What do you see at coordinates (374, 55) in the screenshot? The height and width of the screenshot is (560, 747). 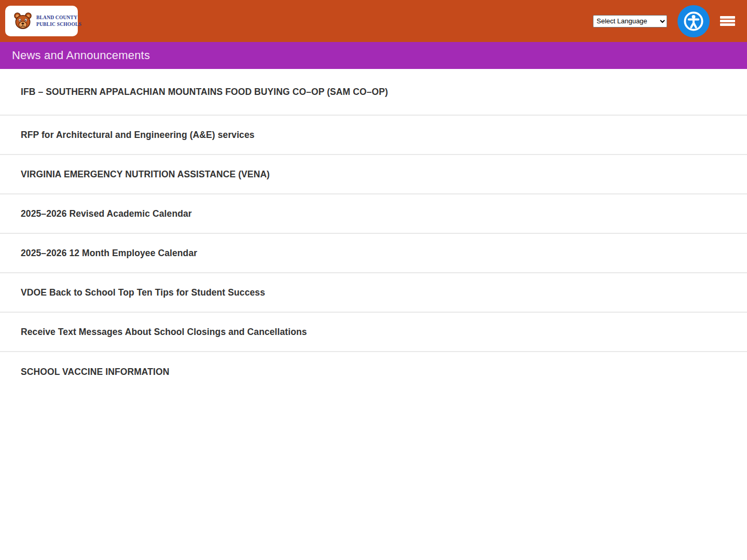 I see `page-banner: News and Announcements` at bounding box center [374, 55].